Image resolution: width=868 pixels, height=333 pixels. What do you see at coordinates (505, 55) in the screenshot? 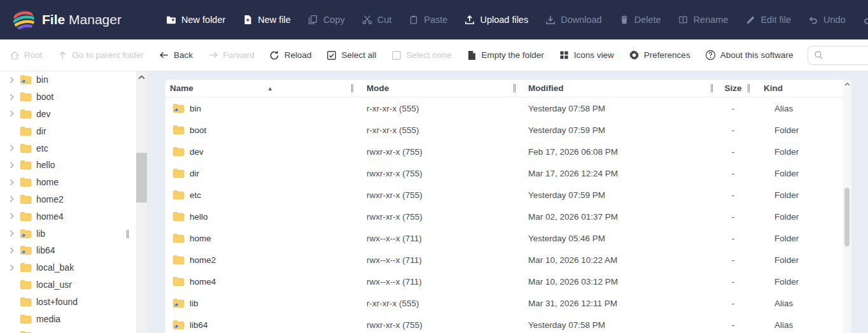
I see `empty-folder-button: Empty the folder` at bounding box center [505, 55].